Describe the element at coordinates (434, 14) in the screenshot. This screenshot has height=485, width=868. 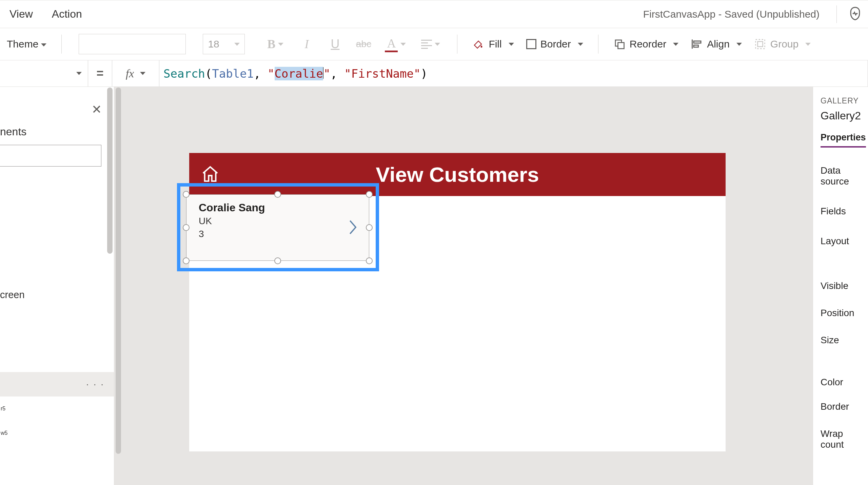
I see `menu-bar: View Action FirstCanvasApp - Saved (Unpu…` at that location.